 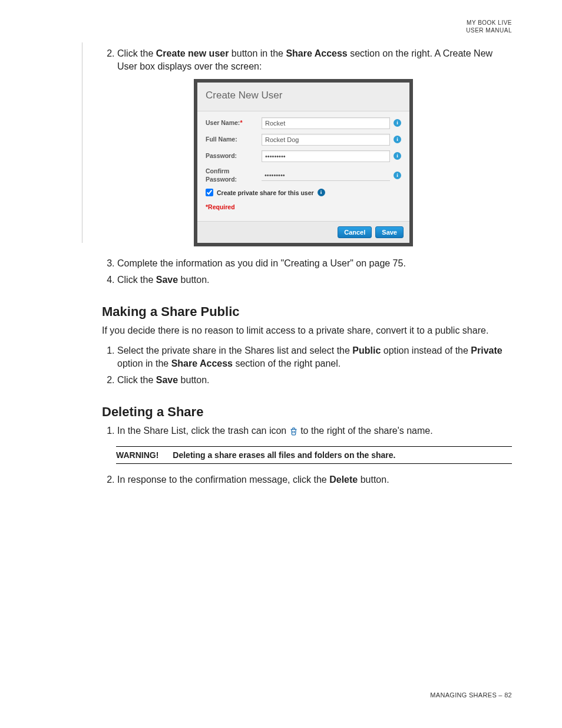 What do you see at coordinates (307, 312) in the screenshot?
I see `heading-making-share-public: Making a Share Public` at bounding box center [307, 312].